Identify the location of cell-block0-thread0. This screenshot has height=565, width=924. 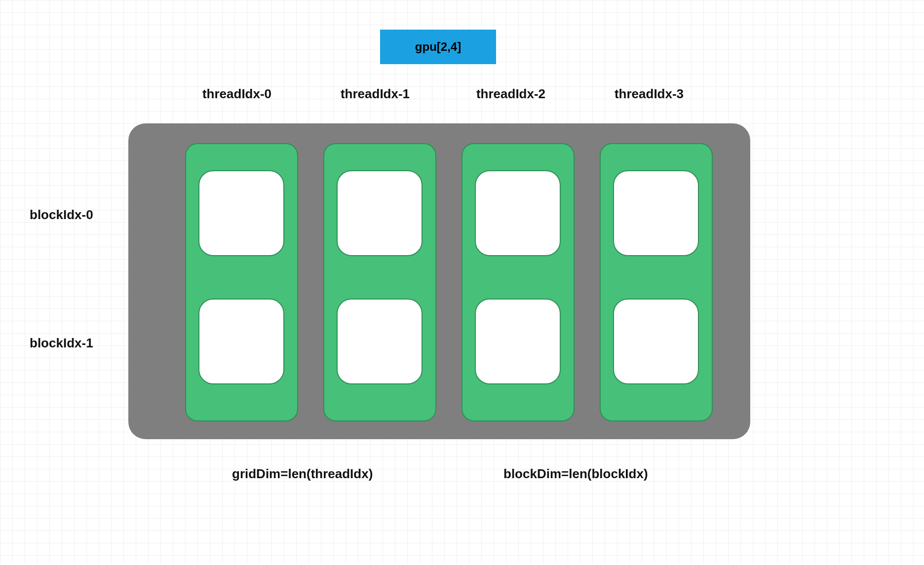
(241, 213).